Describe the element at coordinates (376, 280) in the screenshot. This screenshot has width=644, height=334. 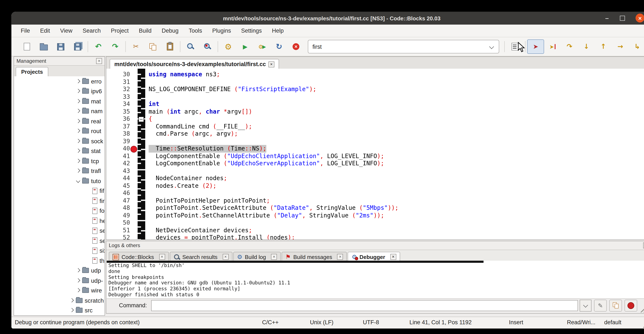
I see `debugger-output: Setting SHELL to '/bin/sh'doneSetting br…` at that location.